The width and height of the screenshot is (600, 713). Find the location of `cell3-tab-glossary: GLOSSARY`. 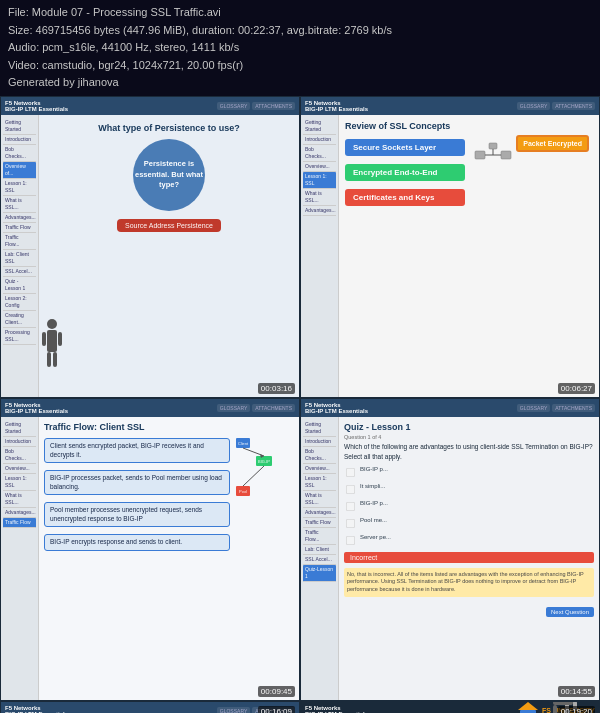

cell3-tab-glossary: GLOSSARY is located at coordinates (234, 408).